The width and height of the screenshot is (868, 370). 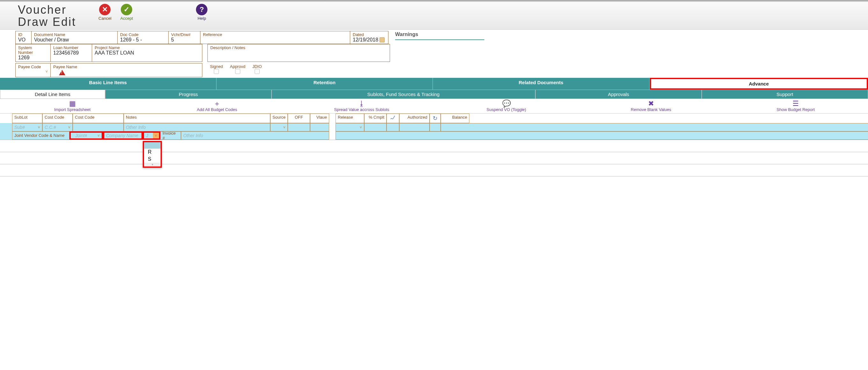 I want to click on actions-toolbar: ▦ Import Spreadsheet ＋ Add All Budget Co…, so click(x=434, y=106).